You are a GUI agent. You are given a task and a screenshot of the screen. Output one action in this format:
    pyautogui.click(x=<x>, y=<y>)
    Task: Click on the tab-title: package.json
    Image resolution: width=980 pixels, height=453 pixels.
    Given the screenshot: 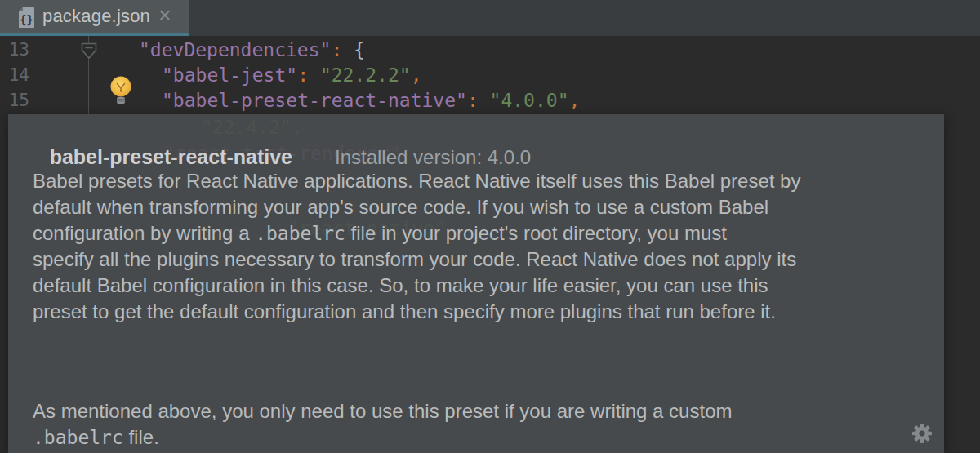 What is the action you would take?
    pyautogui.click(x=96, y=16)
    